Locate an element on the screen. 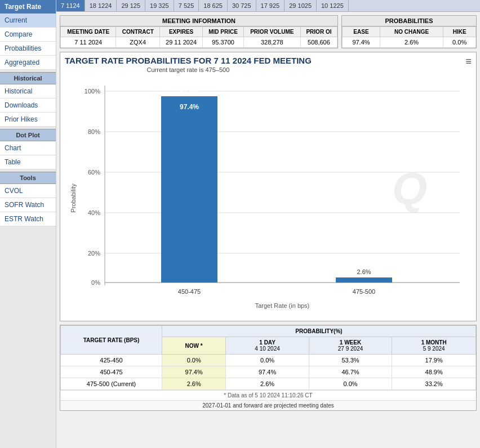 This screenshot has width=480, height=448. col-expires: EXPIRES is located at coordinates (181, 32).